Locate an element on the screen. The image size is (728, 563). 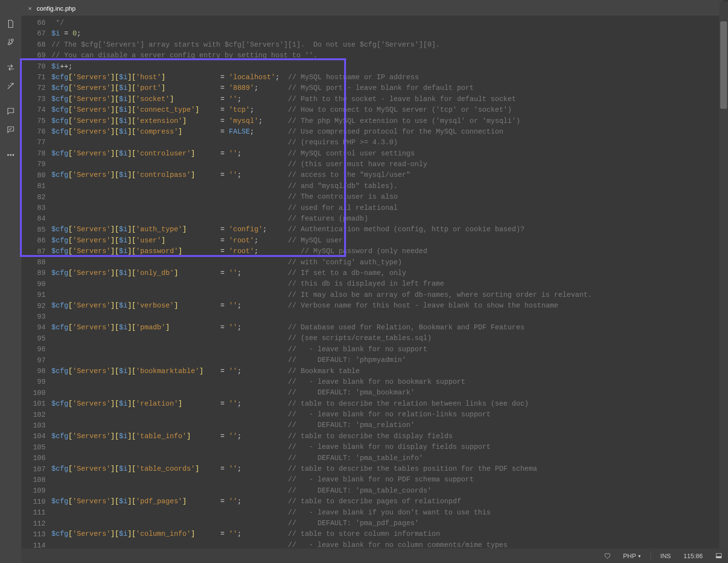
scrollbar-thumb is located at coordinates (724, 65).